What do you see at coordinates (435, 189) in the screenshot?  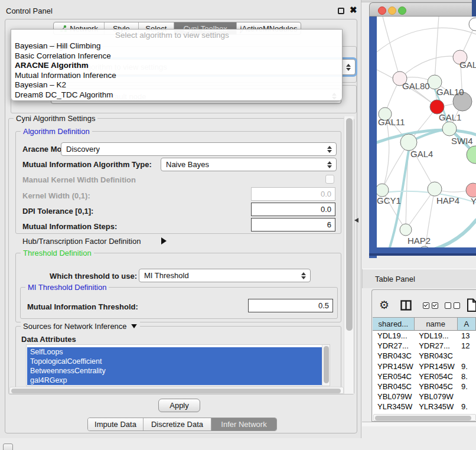 I see `network-node-hap4` at bounding box center [435, 189].